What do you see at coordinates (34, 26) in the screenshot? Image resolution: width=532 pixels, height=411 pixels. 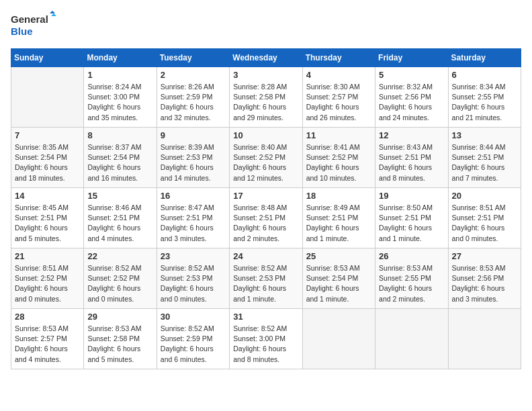 I see `logo-svg: General Blue` at bounding box center [34, 26].